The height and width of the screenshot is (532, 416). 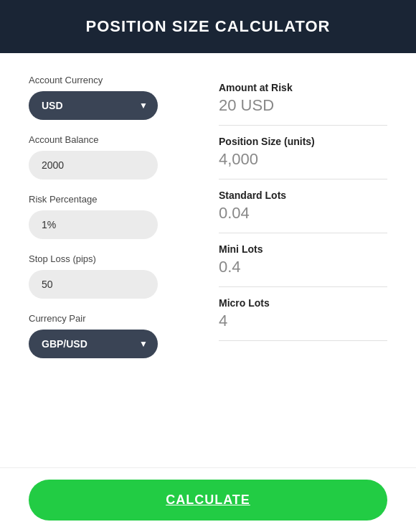 I want to click on currency-pair-group: Currency Pair EUR/USD GBP/USD USD/JPY US…, so click(x=113, y=336).